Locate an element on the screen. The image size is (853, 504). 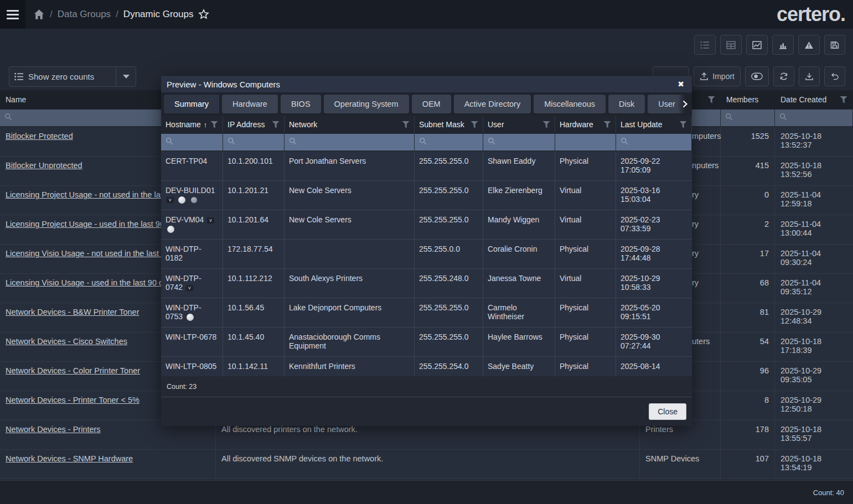
line-chart-button is located at coordinates (757, 45).